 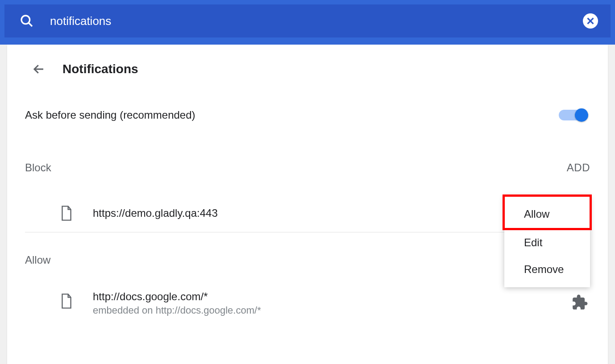 I want to click on allow-list-item: http://docs.google.com/* embedded on htt…, so click(x=308, y=306).